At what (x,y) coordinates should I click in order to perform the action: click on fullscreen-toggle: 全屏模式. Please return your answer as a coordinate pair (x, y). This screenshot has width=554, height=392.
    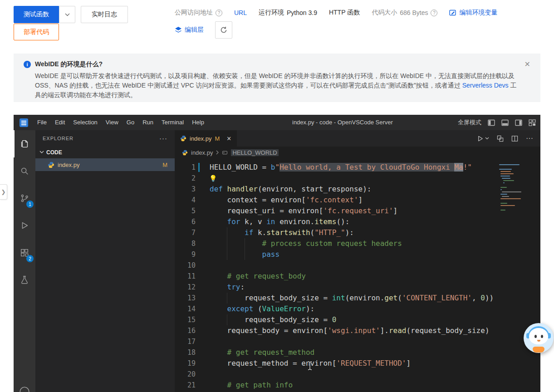
    Looking at the image, I should click on (470, 122).